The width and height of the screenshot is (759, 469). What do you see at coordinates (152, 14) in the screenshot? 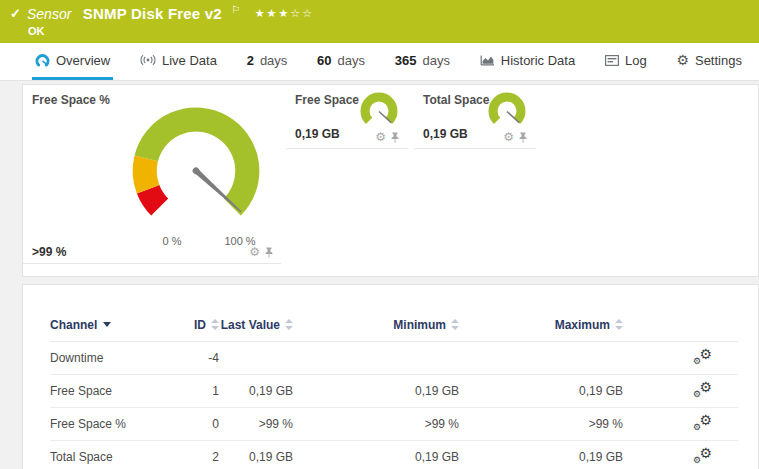
I see `sensor-name: SNMP Disk Free v2` at bounding box center [152, 14].